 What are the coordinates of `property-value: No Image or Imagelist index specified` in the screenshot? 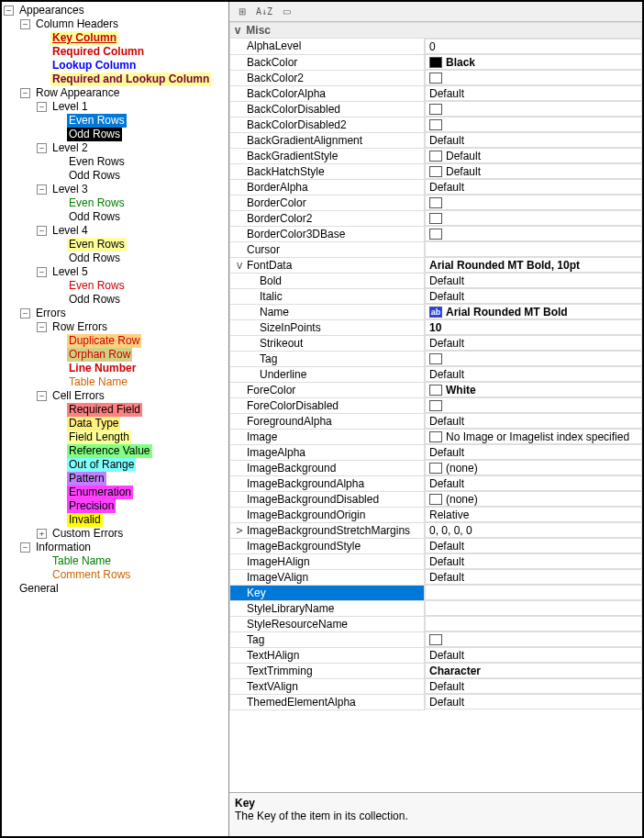 It's located at (534, 437).